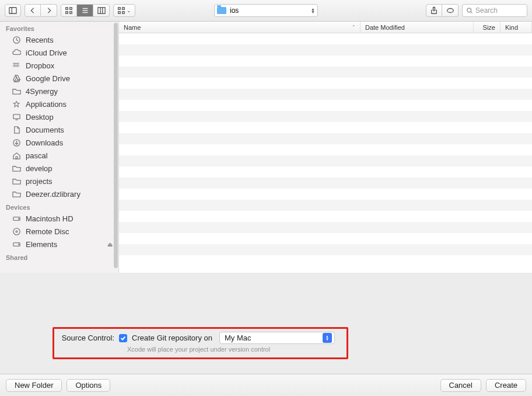 Image resolution: width=532 pixels, height=396 pixels. I want to click on view-mode-group, so click(85, 11).